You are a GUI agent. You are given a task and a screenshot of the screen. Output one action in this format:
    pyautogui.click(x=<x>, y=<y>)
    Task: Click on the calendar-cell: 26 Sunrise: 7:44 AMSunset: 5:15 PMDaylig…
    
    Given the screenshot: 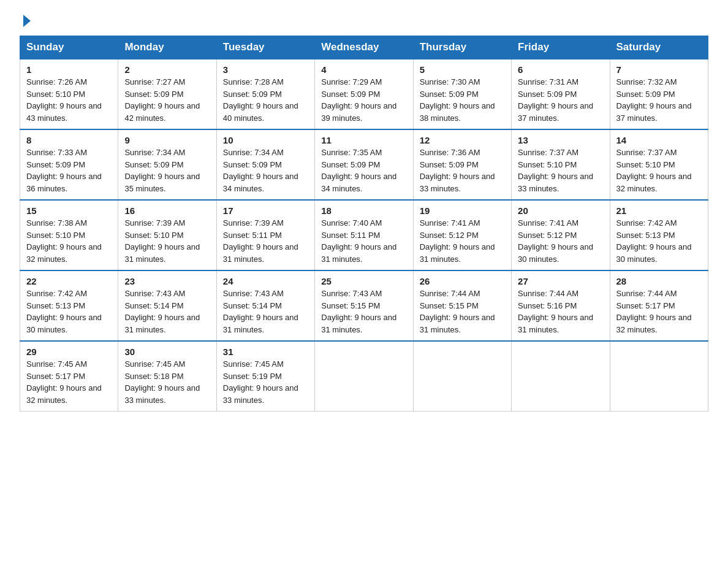 What is the action you would take?
    pyautogui.click(x=462, y=305)
    